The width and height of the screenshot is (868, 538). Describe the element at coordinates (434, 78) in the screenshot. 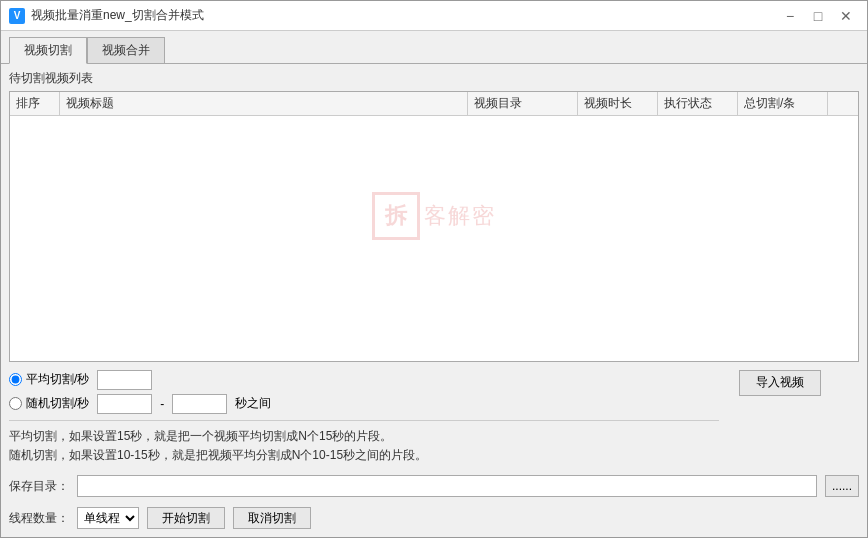

I see `section-label: 待切割视频列表` at that location.